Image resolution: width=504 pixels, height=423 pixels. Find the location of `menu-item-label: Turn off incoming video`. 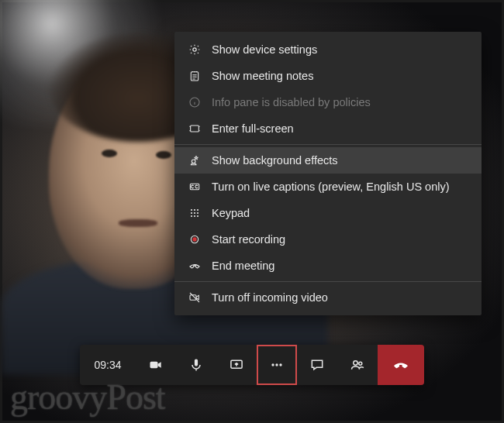

menu-item-label: Turn off incoming video is located at coordinates (270, 297).